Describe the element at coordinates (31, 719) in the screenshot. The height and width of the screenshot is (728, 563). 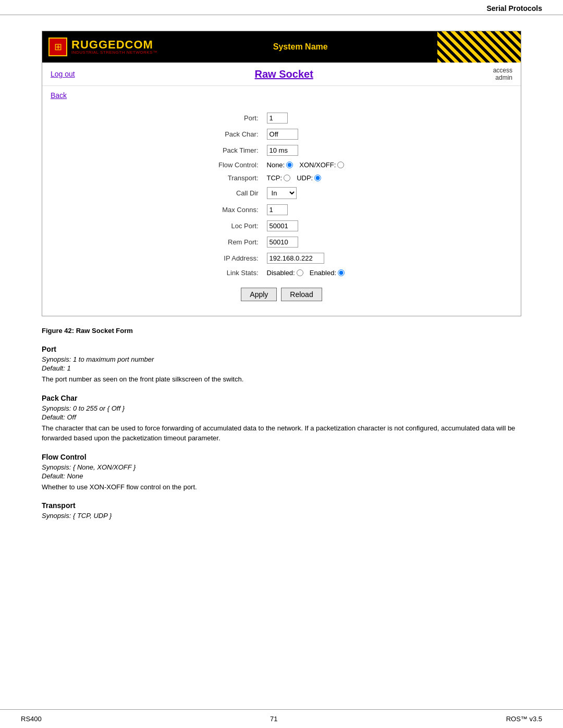
I see `footer-left: RS400` at that location.